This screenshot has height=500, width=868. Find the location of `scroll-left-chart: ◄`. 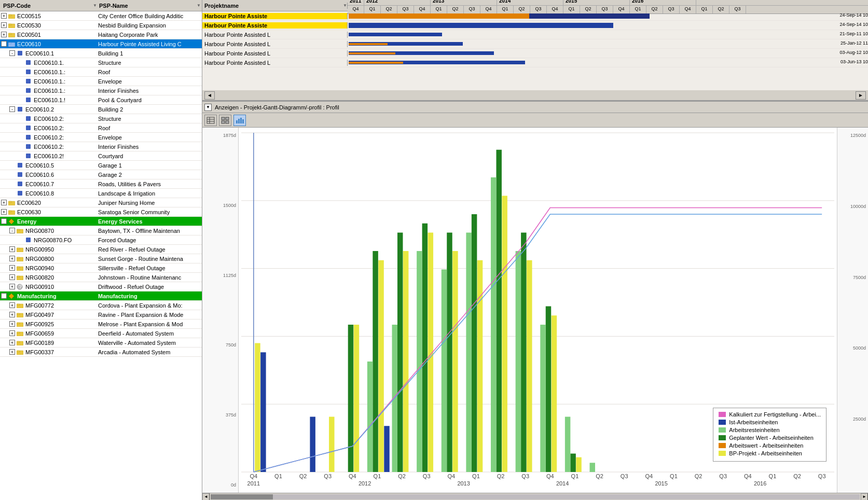

scroll-left-chart: ◄ is located at coordinates (206, 497).